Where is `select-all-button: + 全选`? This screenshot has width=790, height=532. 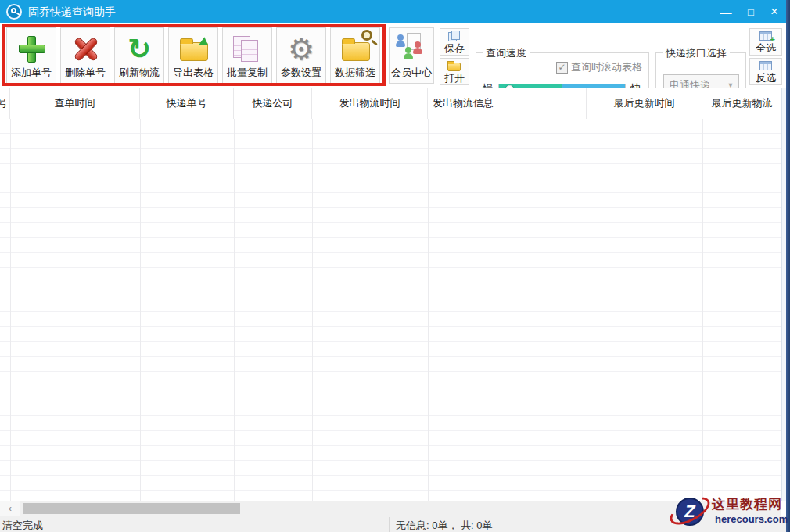
select-all-button: + 全选 is located at coordinates (766, 42).